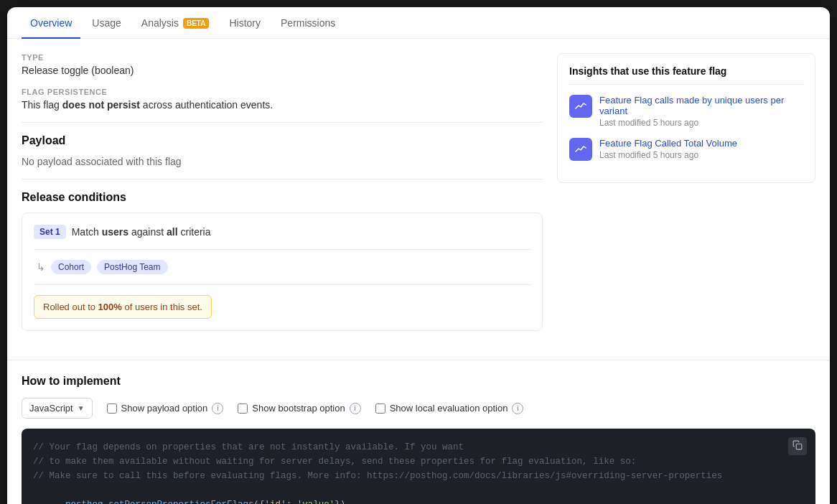 The width and height of the screenshot is (837, 504). I want to click on insight-item-2: Feature Flag Called Total Volume Last mo…, so click(686, 149).